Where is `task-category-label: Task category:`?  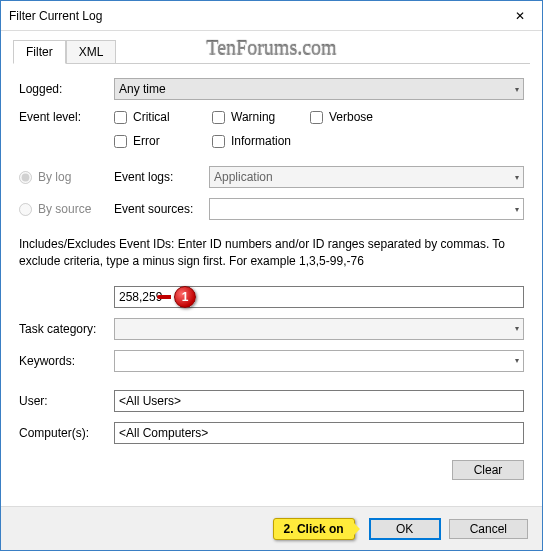
task-category-label: Task category: is located at coordinates (66, 329).